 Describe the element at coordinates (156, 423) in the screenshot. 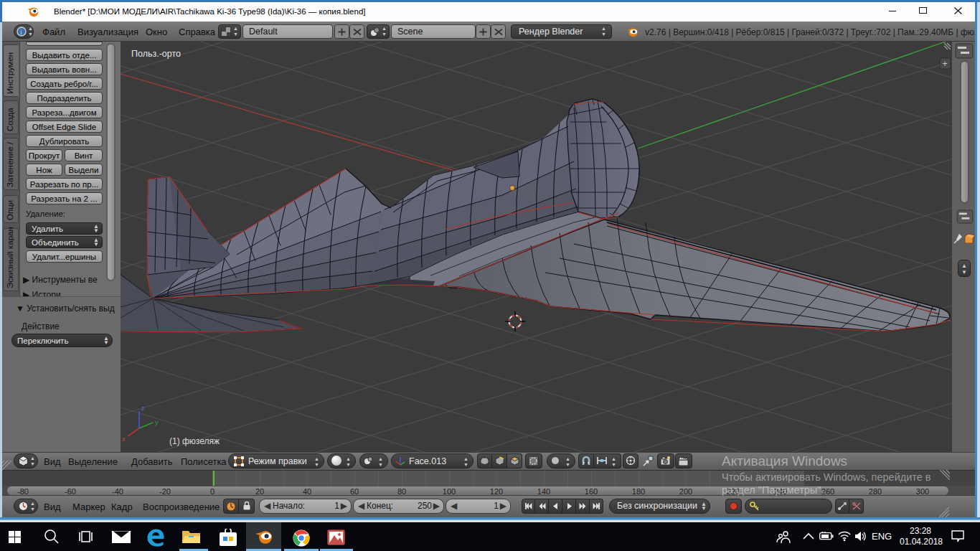

I see `svg-text: y` at that location.